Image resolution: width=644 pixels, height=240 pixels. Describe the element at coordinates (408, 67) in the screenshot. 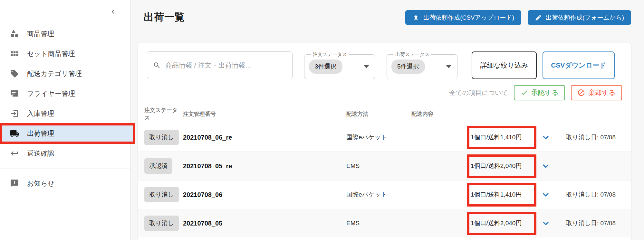

I see `ship-status-chip: 5件選択` at that location.